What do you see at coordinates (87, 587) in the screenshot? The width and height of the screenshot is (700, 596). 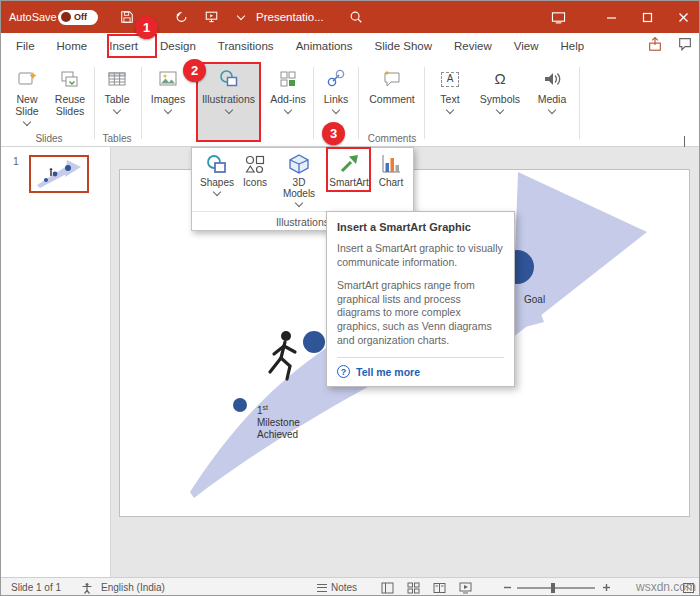 I see `accessibility-icon` at bounding box center [87, 587].